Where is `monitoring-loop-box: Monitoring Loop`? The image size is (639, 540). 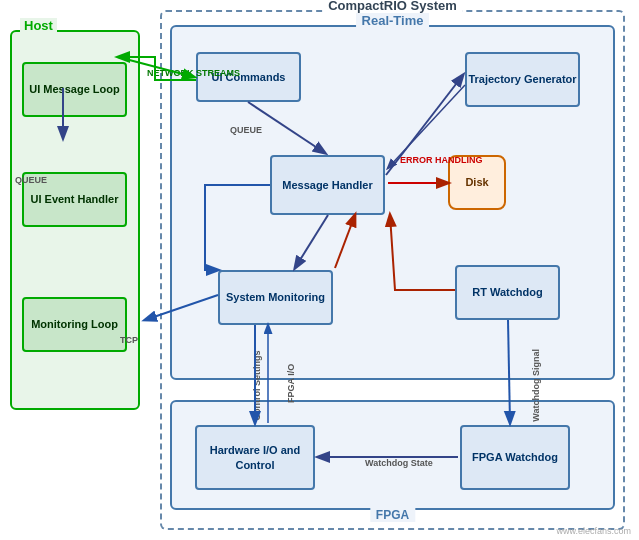
monitoring-loop-box: Monitoring Loop is located at coordinates (74, 324).